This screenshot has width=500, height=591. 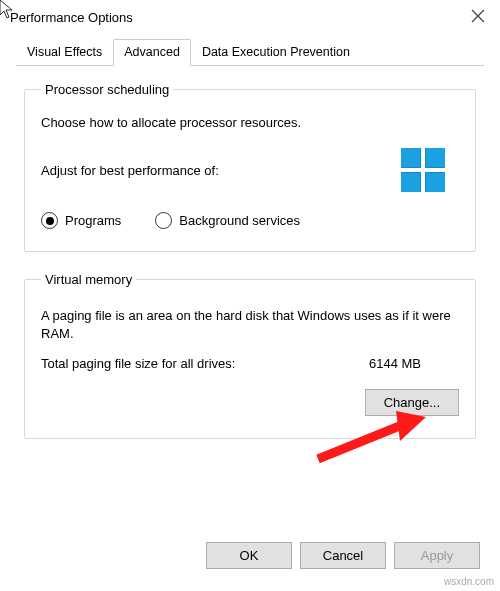 I want to click on close-icon, so click(x=478, y=16).